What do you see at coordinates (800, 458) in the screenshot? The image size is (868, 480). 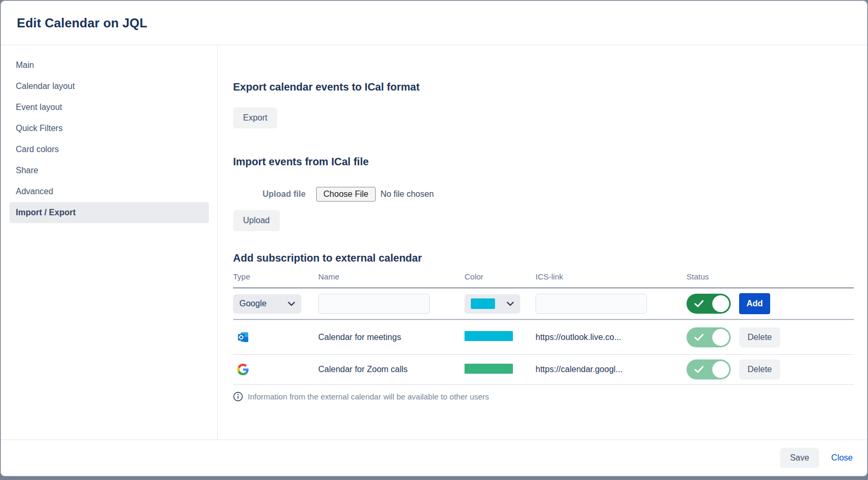 I see `save-button: Save` at bounding box center [800, 458].